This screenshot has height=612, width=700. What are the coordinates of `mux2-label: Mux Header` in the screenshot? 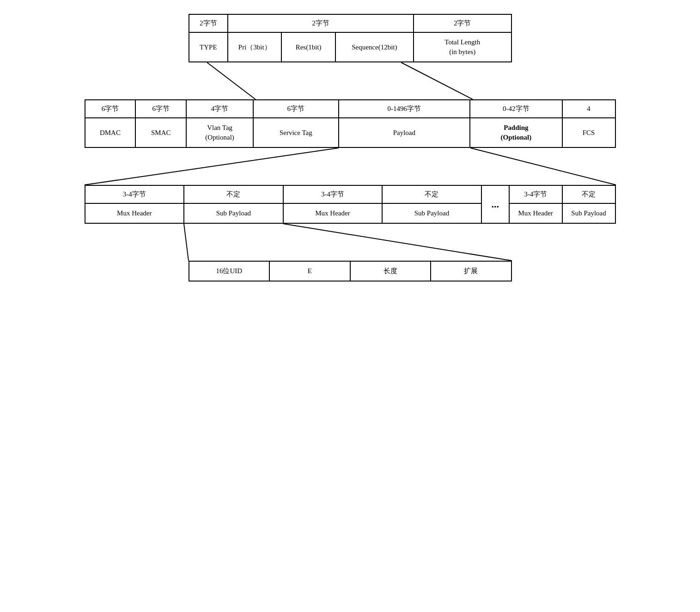 It's located at (333, 214).